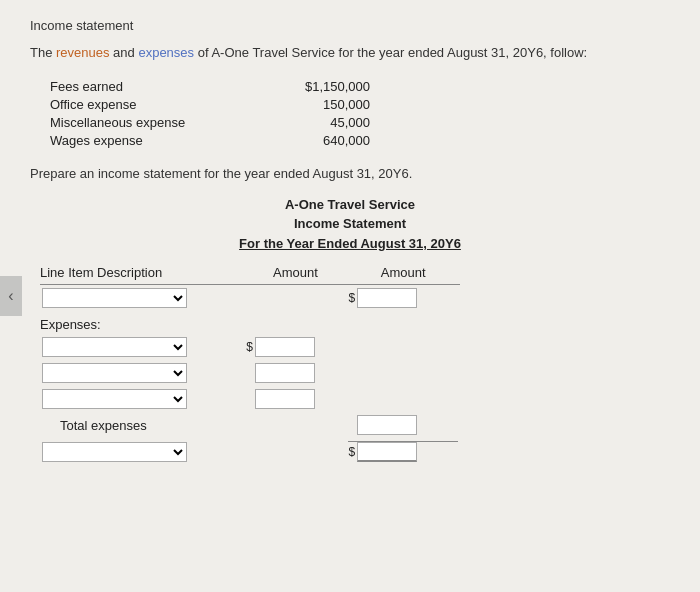  Describe the element at coordinates (387, 452) in the screenshot. I see `net-income-input` at that location.